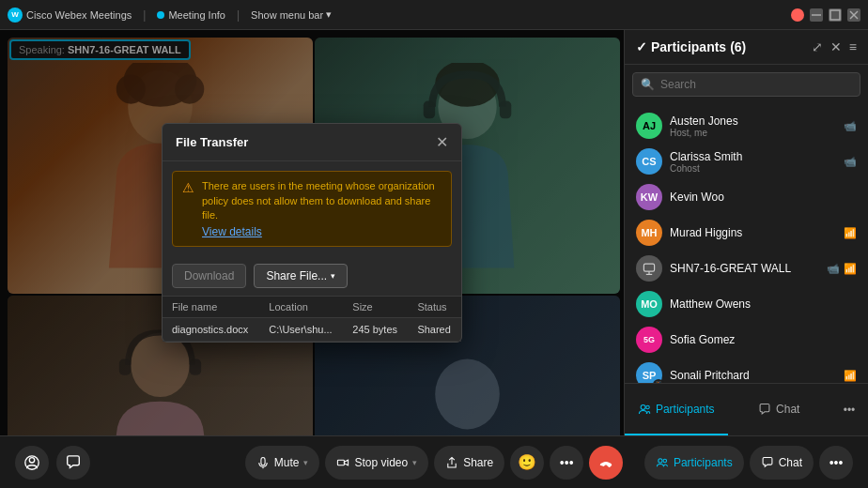  I want to click on download-button: Download, so click(209, 276).